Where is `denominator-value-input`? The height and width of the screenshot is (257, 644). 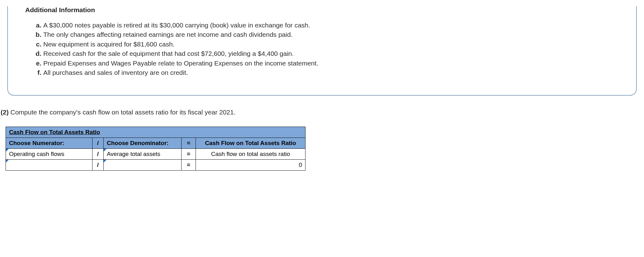
denominator-value-input is located at coordinates (143, 165).